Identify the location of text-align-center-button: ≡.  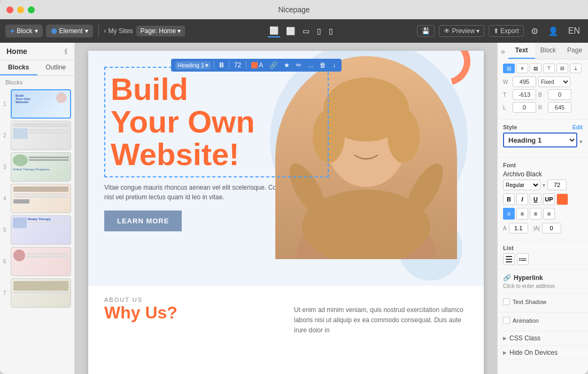
(522, 214).